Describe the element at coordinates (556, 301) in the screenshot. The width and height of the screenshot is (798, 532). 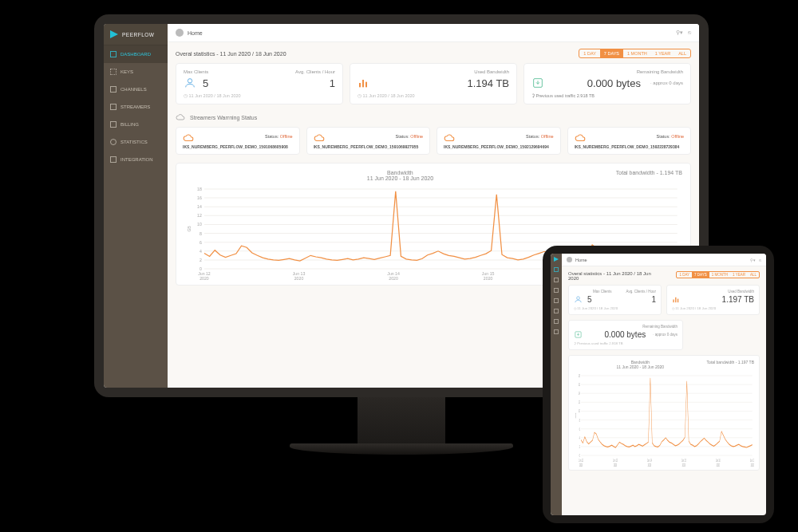
I see `sidebar-item-streamers` at that location.